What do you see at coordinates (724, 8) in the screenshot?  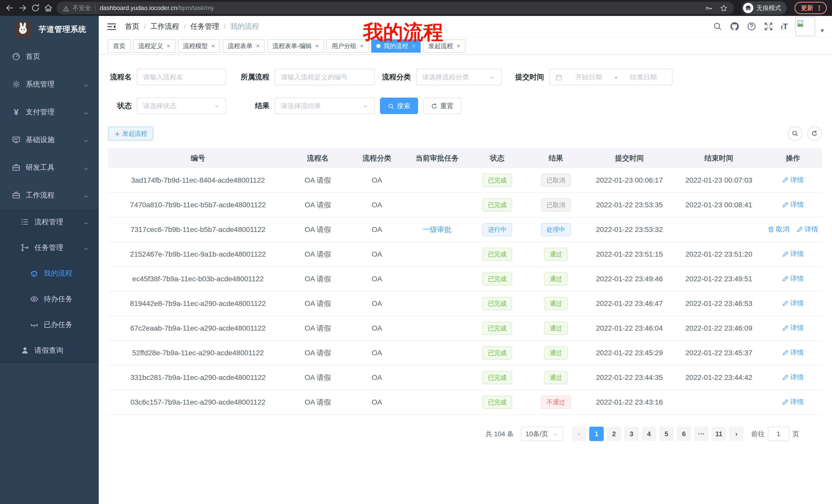 I see `star-icon` at bounding box center [724, 8].